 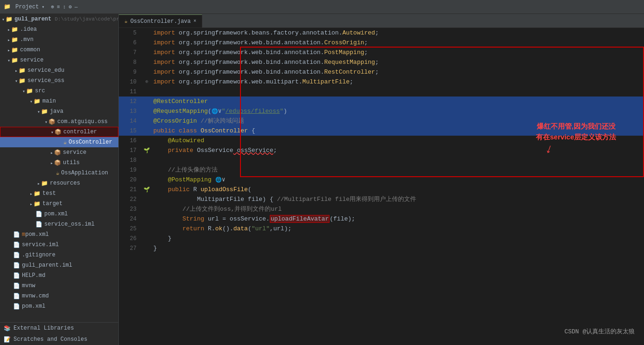 What do you see at coordinates (59, 19) in the screenshot?
I see `tree-root: 📁 guli_parent D:\study\java\code\projec.…` at bounding box center [59, 19].